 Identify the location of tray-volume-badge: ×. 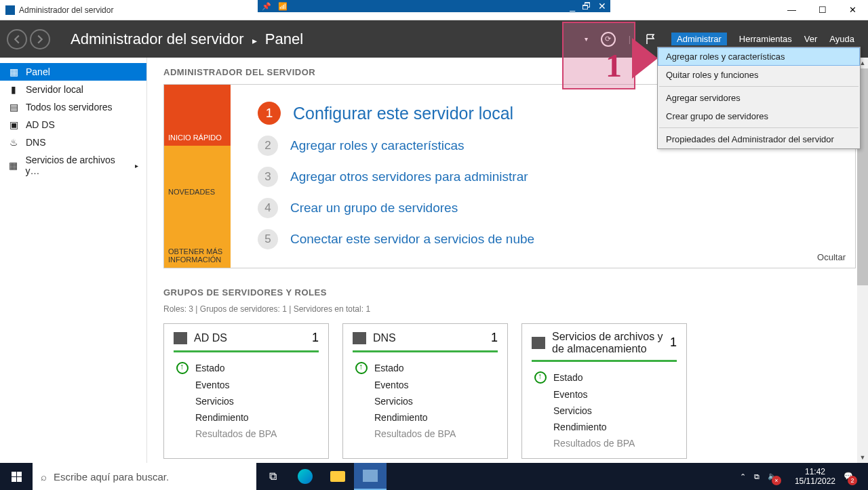
(776, 481).